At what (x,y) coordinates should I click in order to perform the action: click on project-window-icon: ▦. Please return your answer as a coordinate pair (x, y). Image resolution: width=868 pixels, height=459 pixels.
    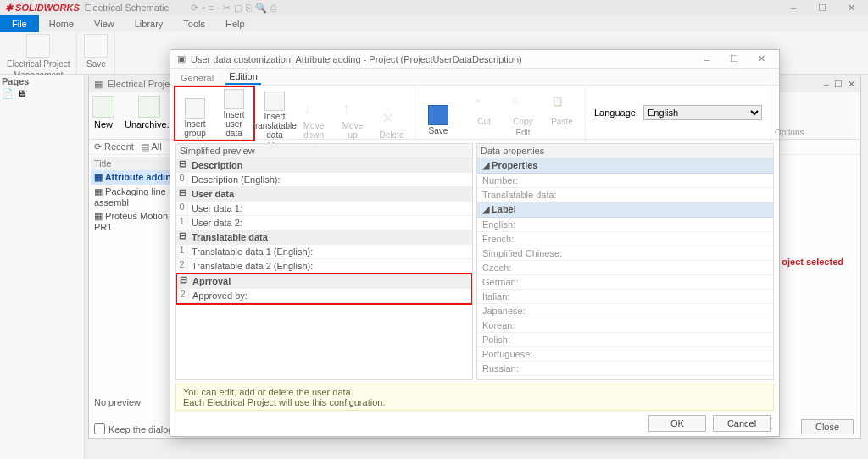
    Looking at the image, I should click on (98, 85).